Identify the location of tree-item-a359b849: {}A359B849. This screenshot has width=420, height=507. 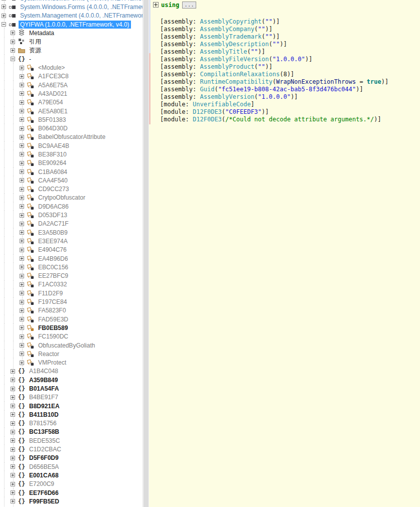
(71, 380).